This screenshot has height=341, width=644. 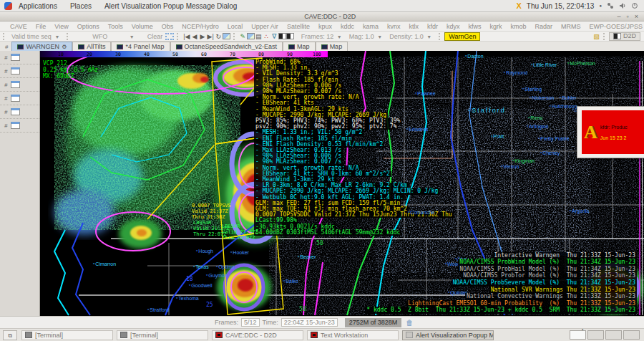 I want to click on alert-popup-time: Jun 15 23 2, so click(x=614, y=138).